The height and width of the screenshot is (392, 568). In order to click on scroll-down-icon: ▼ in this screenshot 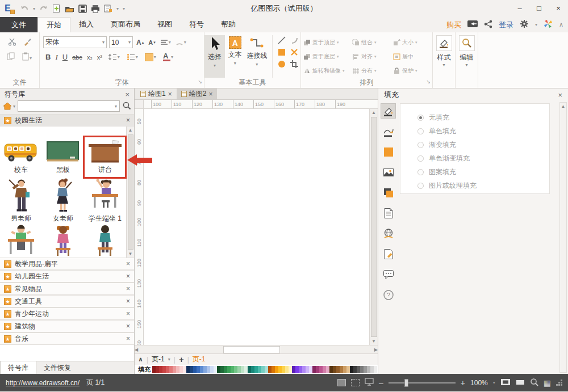, I will do `click(374, 342)`.